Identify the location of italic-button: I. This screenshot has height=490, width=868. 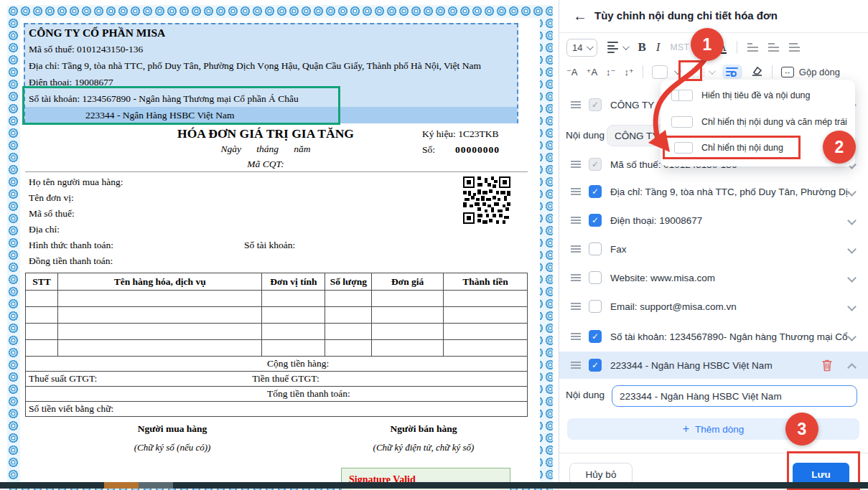
(658, 47).